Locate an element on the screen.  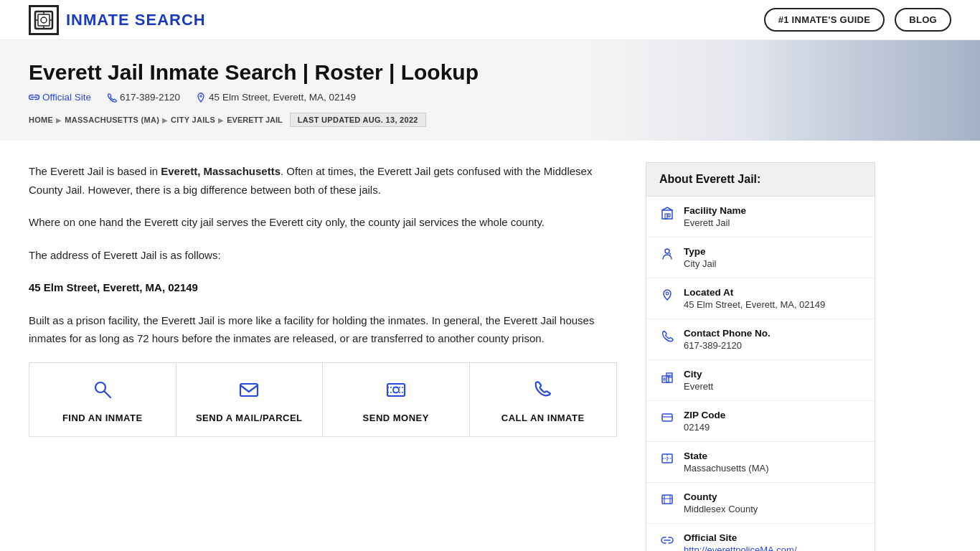
type-icon is located at coordinates (667, 255).